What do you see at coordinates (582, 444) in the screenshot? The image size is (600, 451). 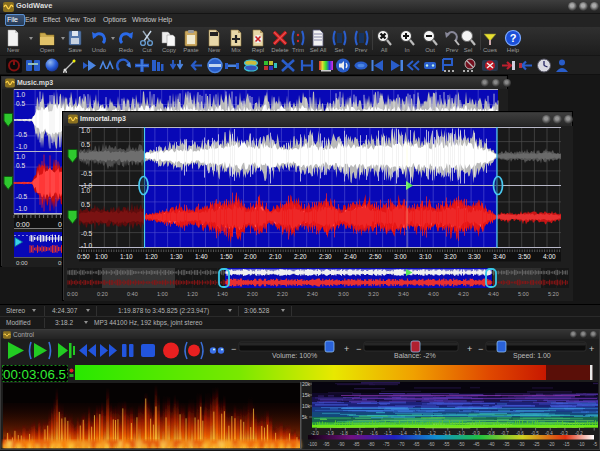 I see `svg-text: -10` at bounding box center [582, 444].